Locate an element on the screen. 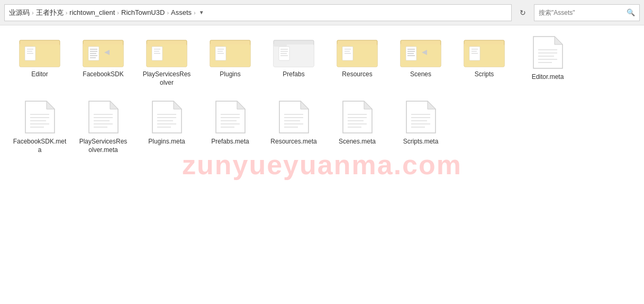 This screenshot has width=644, height=304. file-item-label: Plugins is located at coordinates (230, 75).